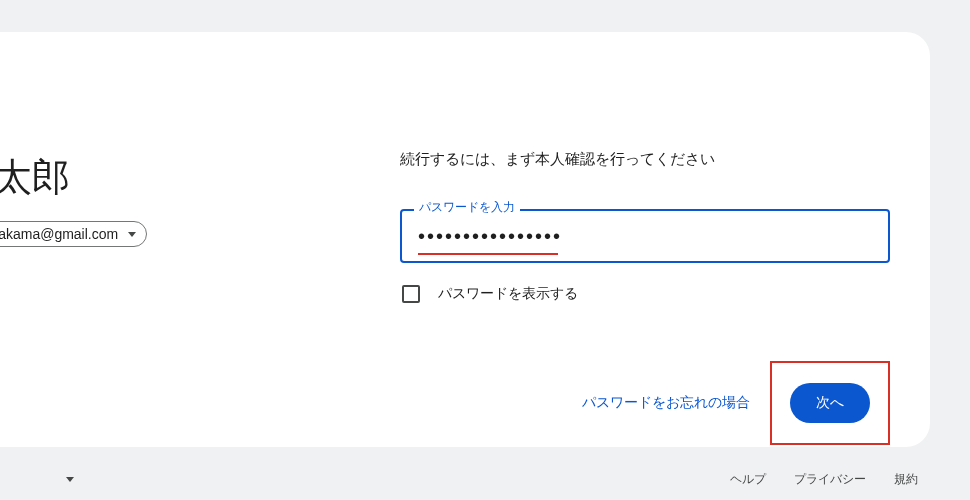 The image size is (970, 500). What do you see at coordinates (646, 294) in the screenshot?
I see `show-password-row: パスワードを表示する` at bounding box center [646, 294].